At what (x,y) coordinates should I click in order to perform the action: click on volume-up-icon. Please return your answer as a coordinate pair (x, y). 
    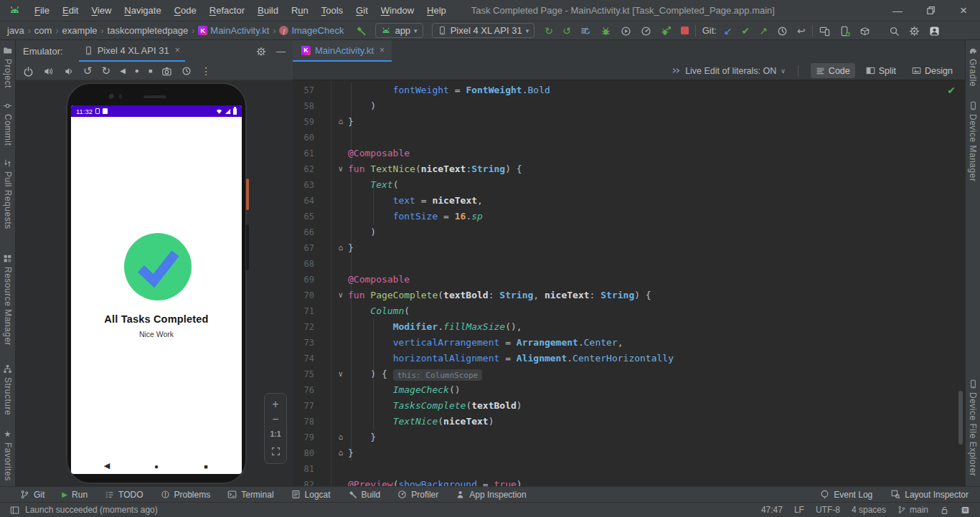
    Looking at the image, I should click on (49, 71).